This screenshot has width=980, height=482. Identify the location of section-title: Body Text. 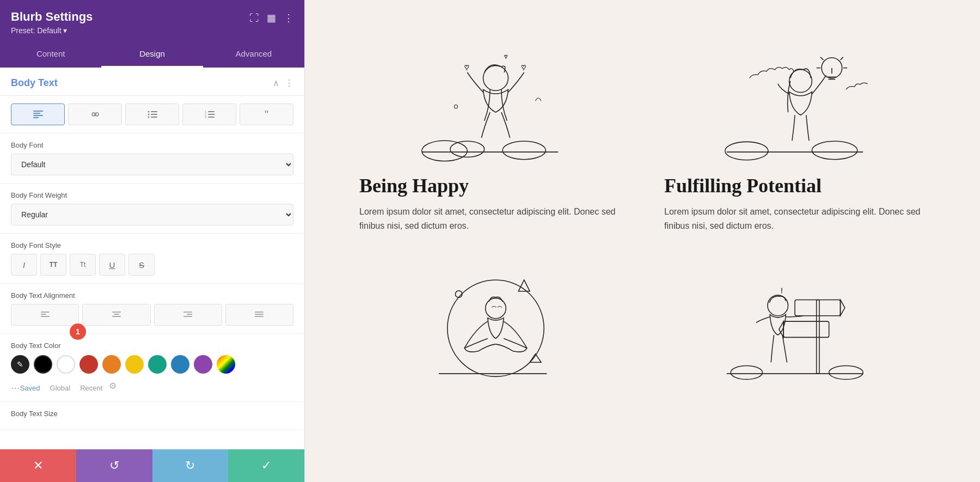
(34, 83).